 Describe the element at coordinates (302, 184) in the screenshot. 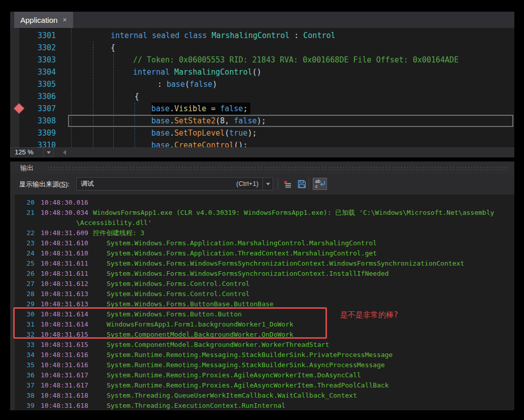

I see `save-icon` at that location.